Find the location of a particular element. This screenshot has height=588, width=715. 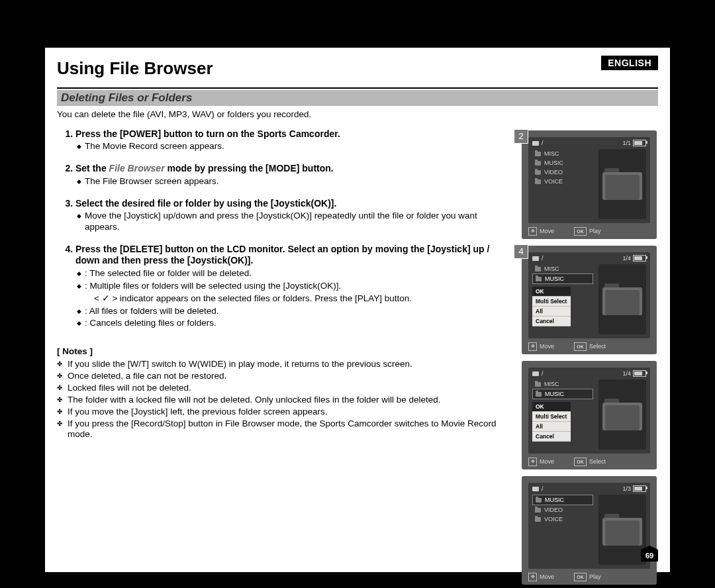

note-item: The folder with a locked file will not b… is located at coordinates (290, 400).